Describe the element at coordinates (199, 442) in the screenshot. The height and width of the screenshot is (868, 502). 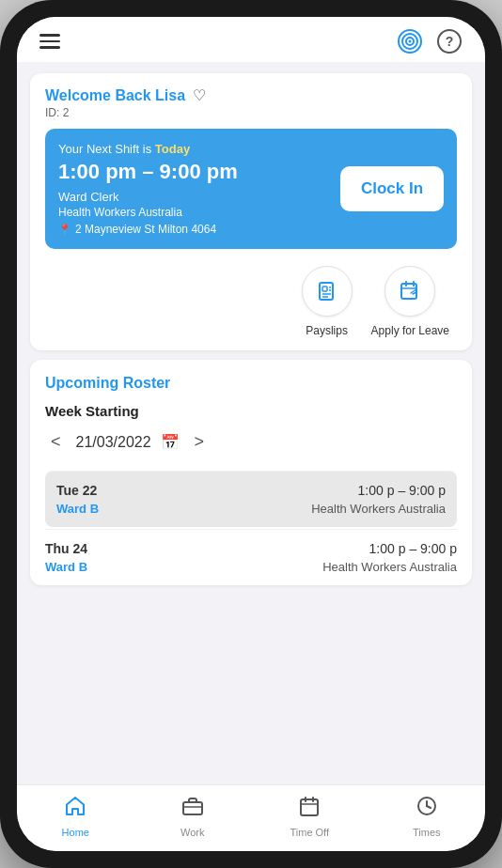
I see `date-next-button: >` at that location.